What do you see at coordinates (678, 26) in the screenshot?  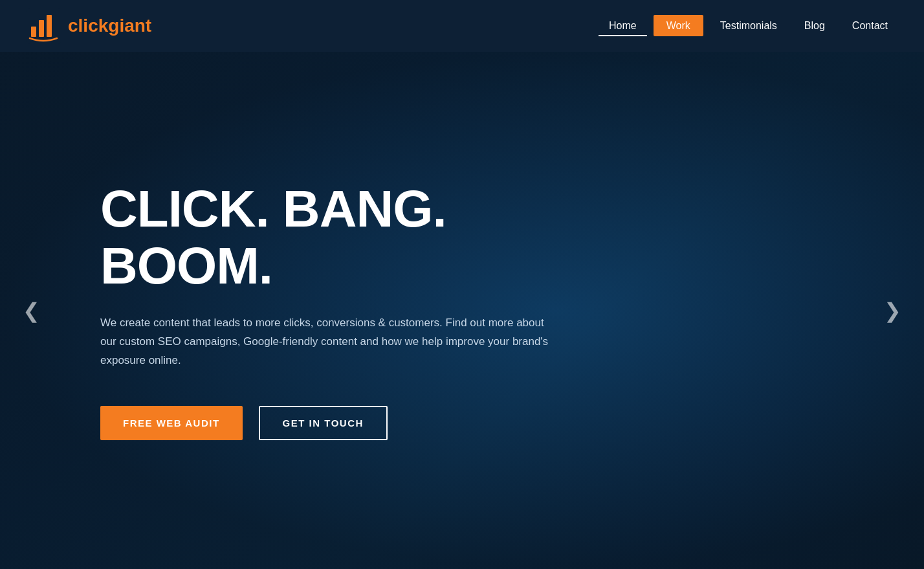 I see `nav-item-work: Work` at bounding box center [678, 26].